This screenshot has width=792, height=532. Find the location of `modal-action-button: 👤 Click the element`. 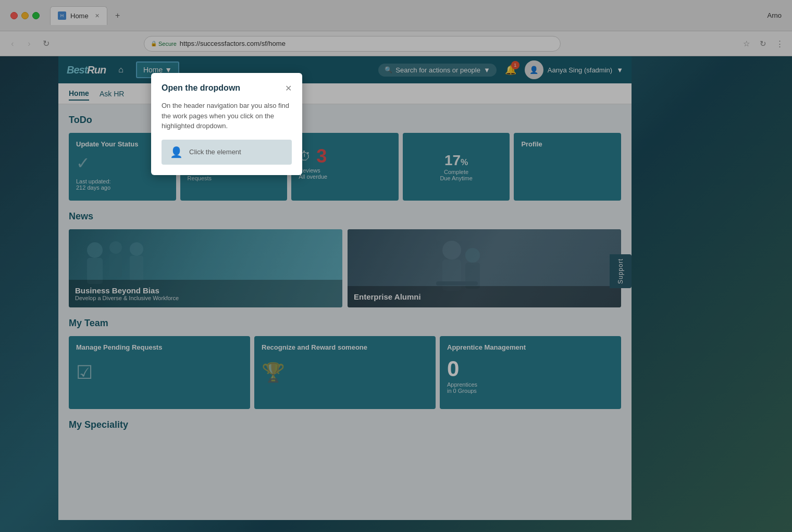

modal-action-button: 👤 Click the element is located at coordinates (227, 152).